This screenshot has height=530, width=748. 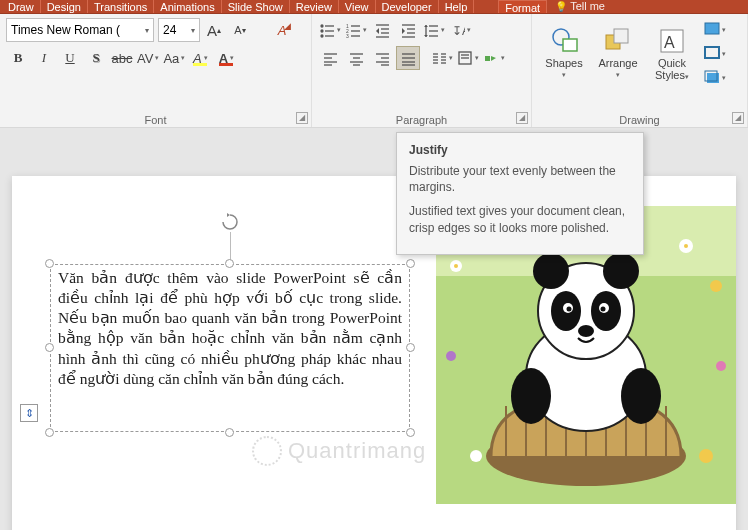 I want to click on arrange-button: Arrange ▾, so click(x=618, y=54).